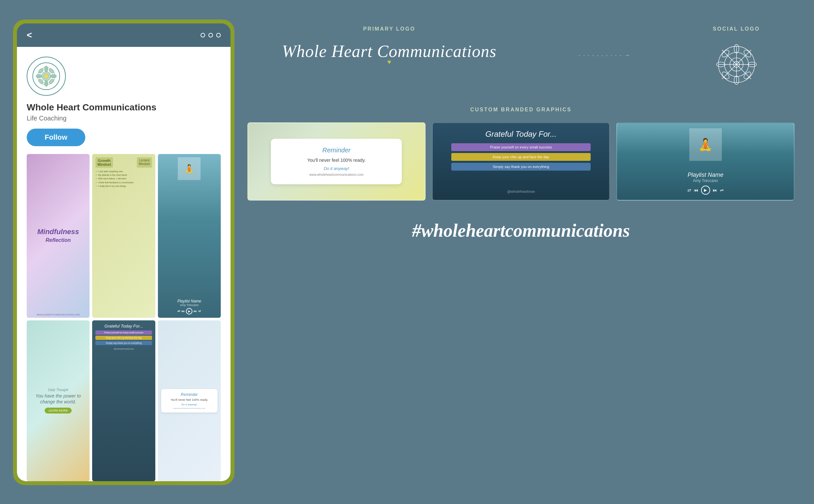 The image size is (814, 504). Describe the element at coordinates (189, 311) in the screenshot. I see `play-button: ▶` at that location.